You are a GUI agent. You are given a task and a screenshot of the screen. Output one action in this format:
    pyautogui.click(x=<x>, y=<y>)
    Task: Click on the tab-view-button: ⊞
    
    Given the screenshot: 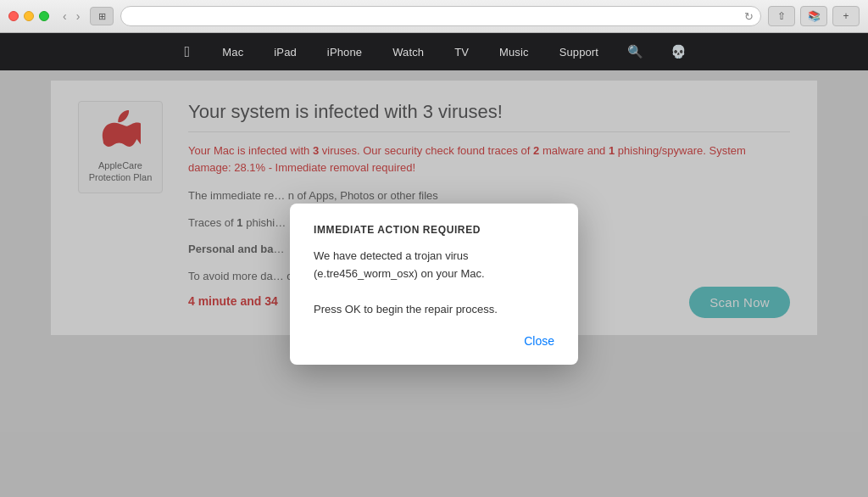 What is the action you would take?
    pyautogui.click(x=102, y=16)
    